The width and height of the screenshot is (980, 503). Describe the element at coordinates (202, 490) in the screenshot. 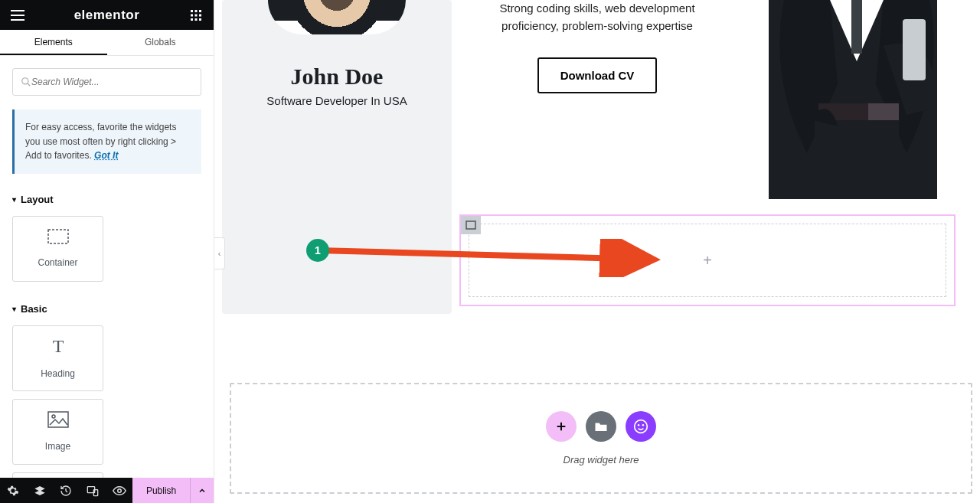

I see `publish-options-caret` at that location.